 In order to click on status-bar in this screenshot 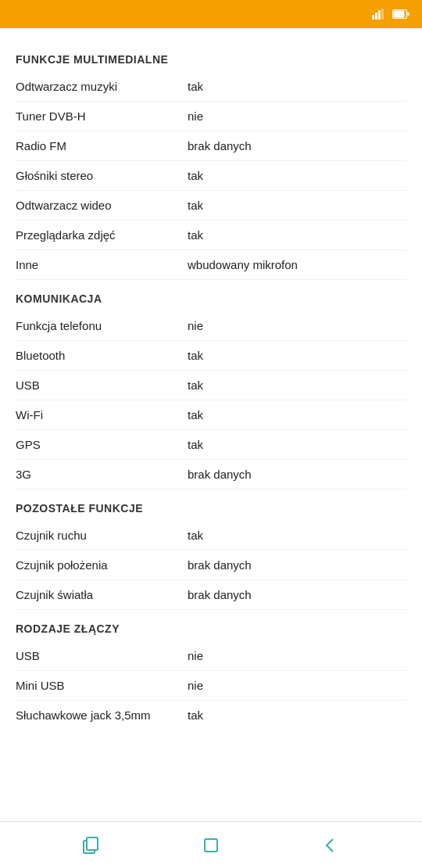, I will do `click(211, 14)`.